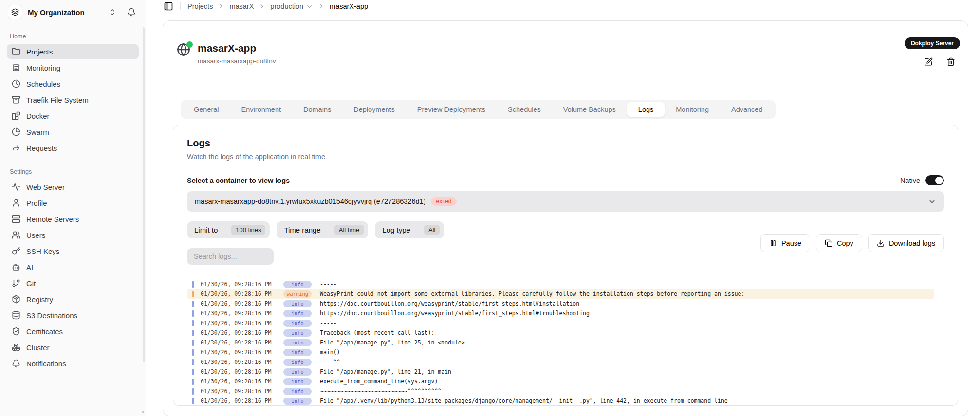 The width and height of the screenshot is (980, 416). I want to click on chevron-right-icon, so click(321, 6).